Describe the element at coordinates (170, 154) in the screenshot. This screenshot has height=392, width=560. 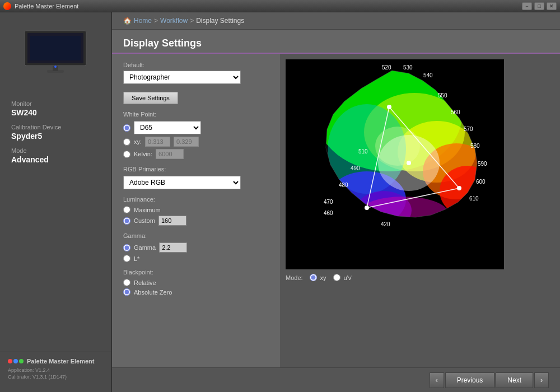
I see `kelvin-input` at that location.